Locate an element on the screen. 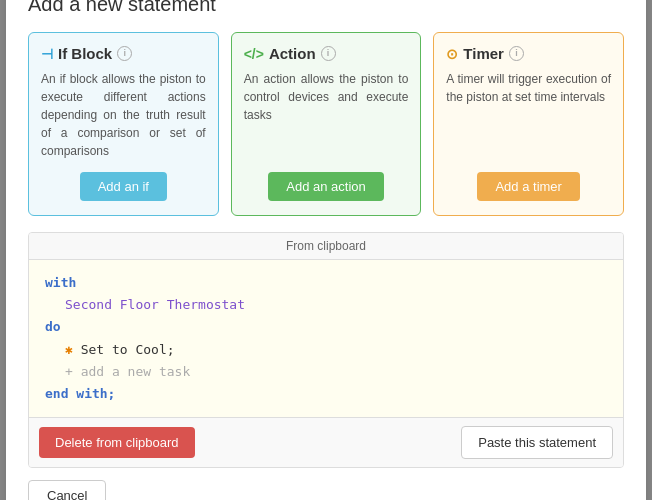  modal-title: Add a new statement is located at coordinates (326, 8).